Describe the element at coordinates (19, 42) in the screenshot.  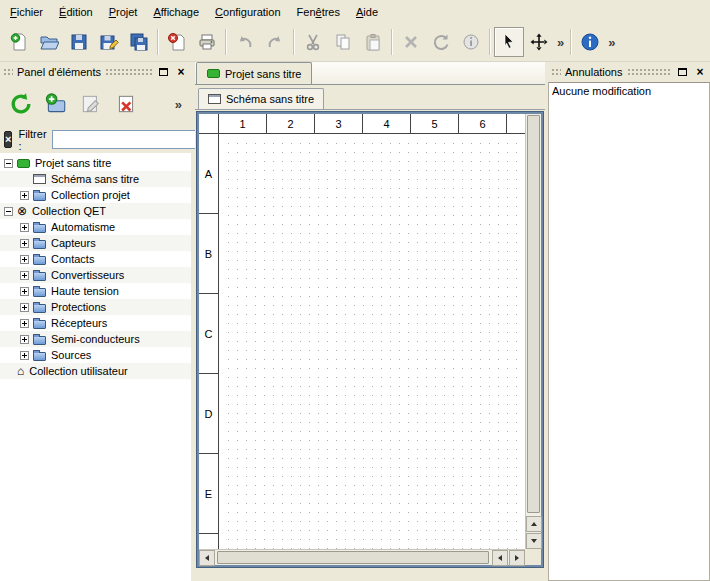
I see `new-document-button` at that location.